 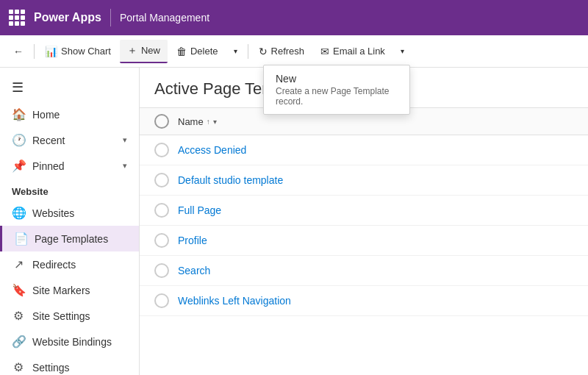 I want to click on app-launcher-icon, so click(x=17, y=18).